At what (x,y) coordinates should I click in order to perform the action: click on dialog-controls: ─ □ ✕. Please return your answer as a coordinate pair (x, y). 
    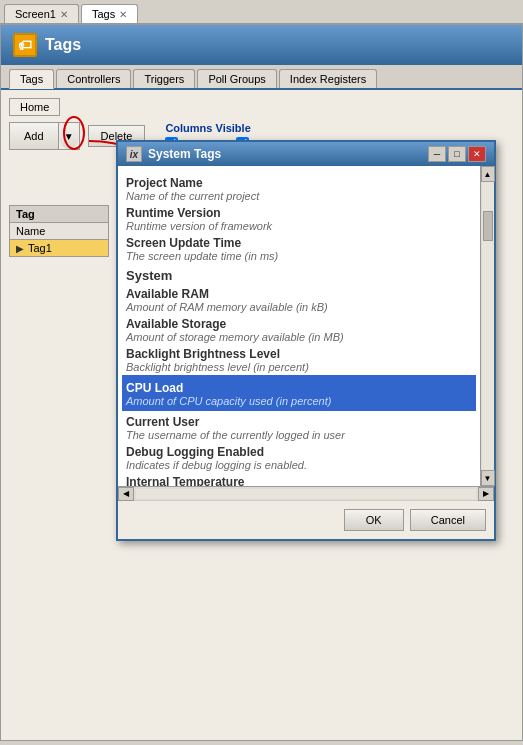
    Looking at the image, I should click on (457, 154).